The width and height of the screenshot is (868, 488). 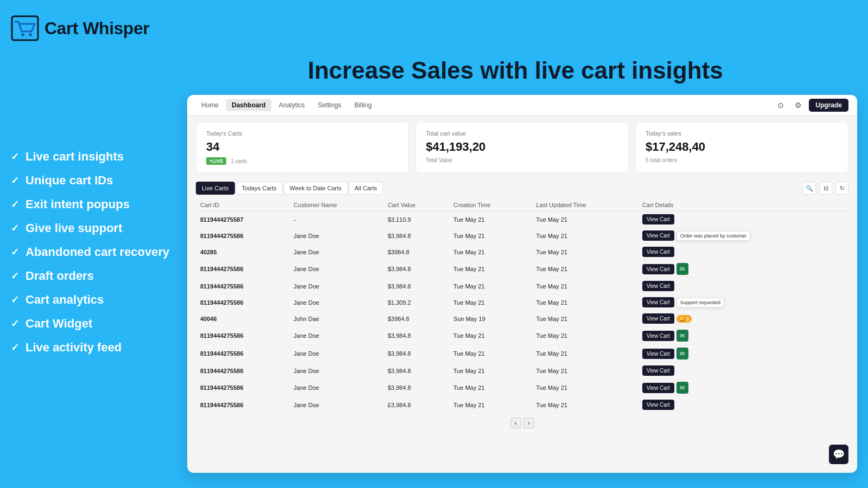 I want to click on next-page-button: ›, so click(x=529, y=423).